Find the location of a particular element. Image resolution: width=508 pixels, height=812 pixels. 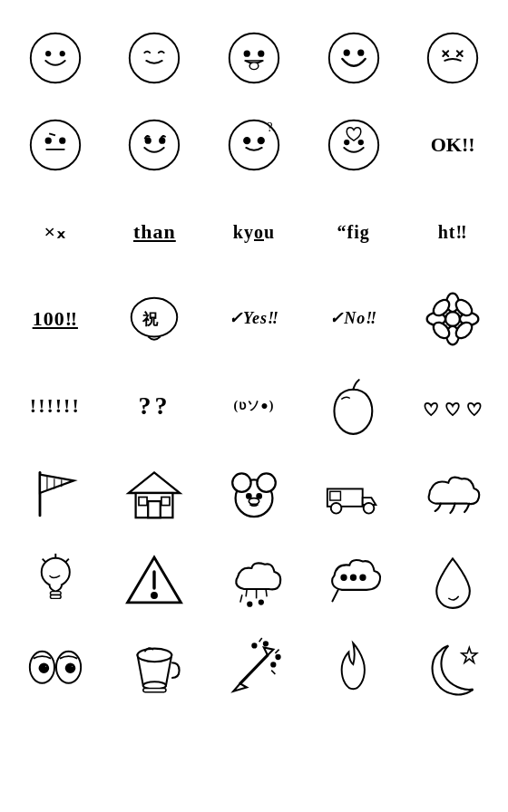

bubble-congrats: 祝 is located at coordinates (155, 319).